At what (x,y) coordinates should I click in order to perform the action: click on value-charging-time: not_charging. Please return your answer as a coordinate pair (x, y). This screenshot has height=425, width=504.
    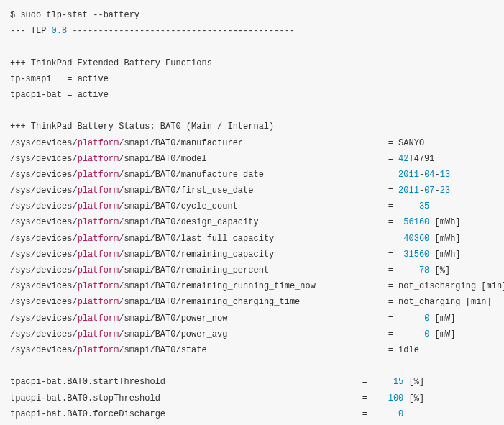
    Looking at the image, I should click on (429, 302).